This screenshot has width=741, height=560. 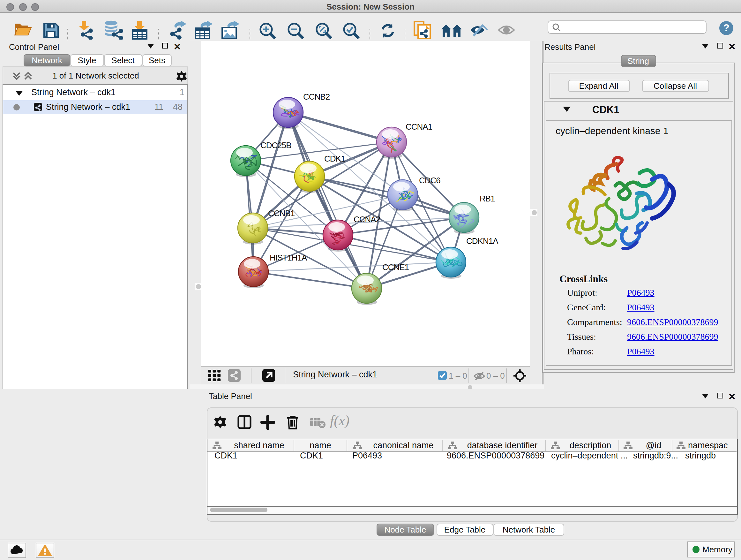 What do you see at coordinates (335, 159) in the screenshot?
I see `svg-text: CDK1` at bounding box center [335, 159].